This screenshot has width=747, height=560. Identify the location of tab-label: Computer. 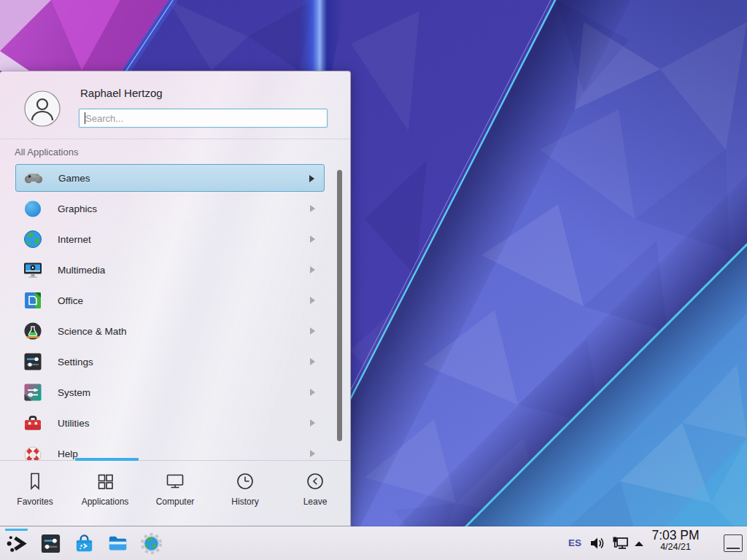
(175, 502).